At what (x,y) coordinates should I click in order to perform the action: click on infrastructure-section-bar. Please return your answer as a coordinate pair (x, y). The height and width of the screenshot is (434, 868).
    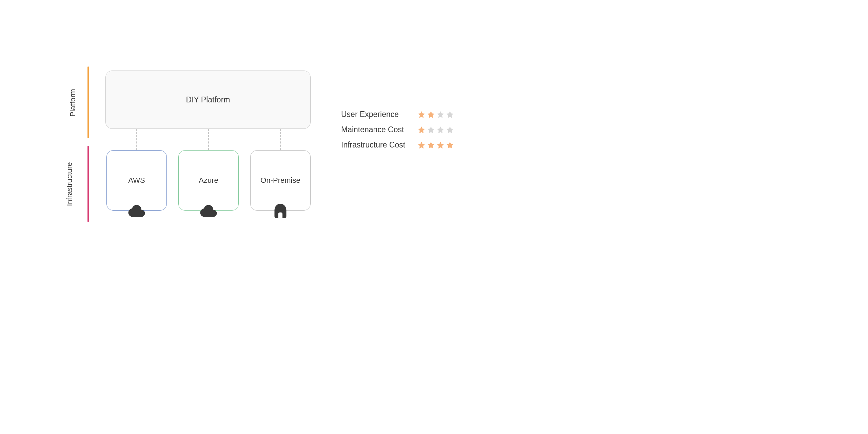
    Looking at the image, I should click on (88, 184).